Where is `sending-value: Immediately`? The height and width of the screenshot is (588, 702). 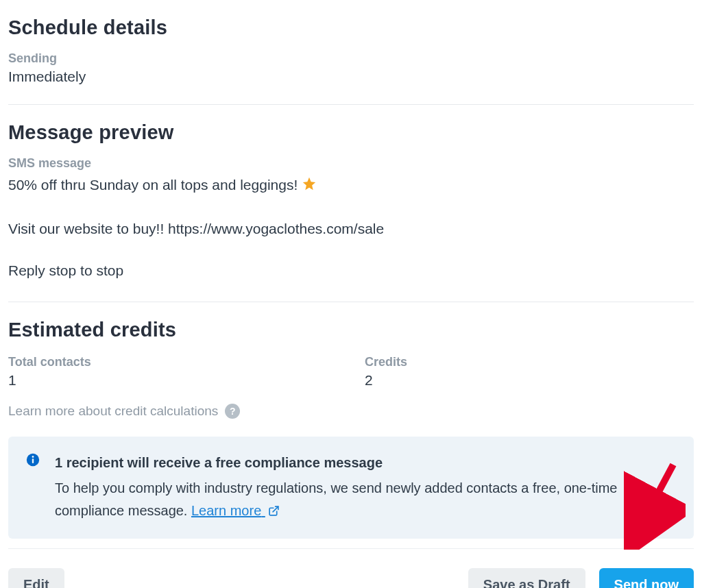
sending-value: Immediately is located at coordinates (351, 77).